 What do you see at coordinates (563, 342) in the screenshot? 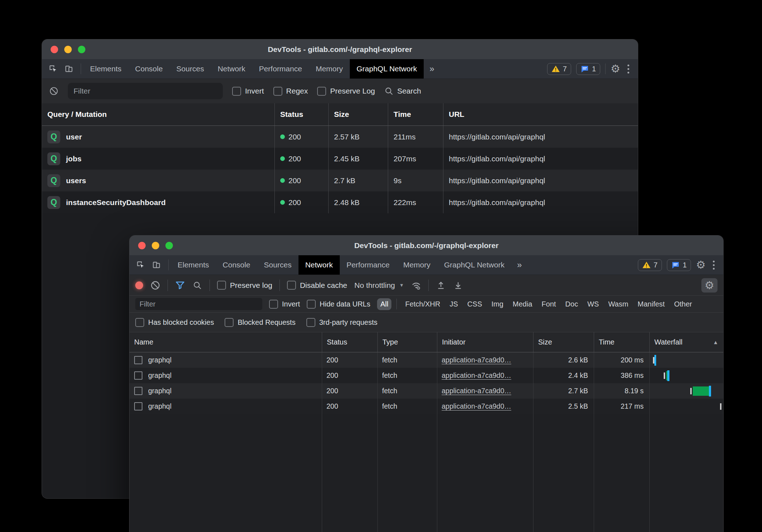
I see `column-header-size: Size` at bounding box center [563, 342].